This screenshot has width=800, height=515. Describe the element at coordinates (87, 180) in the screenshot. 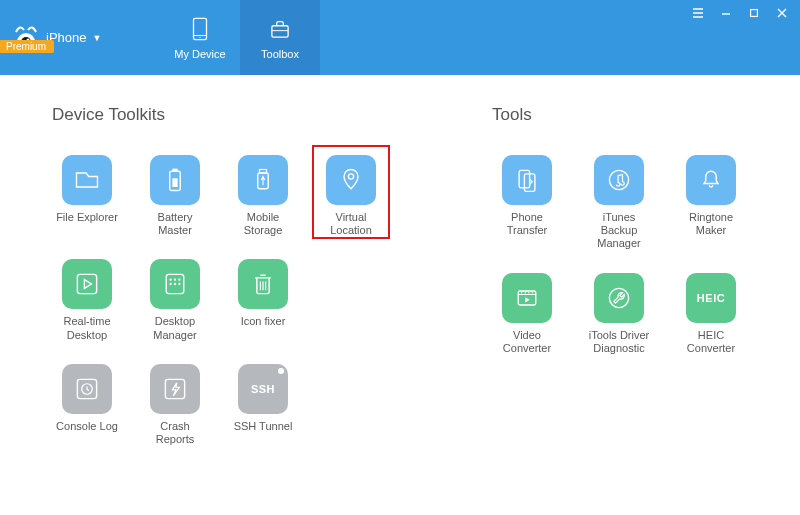

I see `folder-icon` at that location.